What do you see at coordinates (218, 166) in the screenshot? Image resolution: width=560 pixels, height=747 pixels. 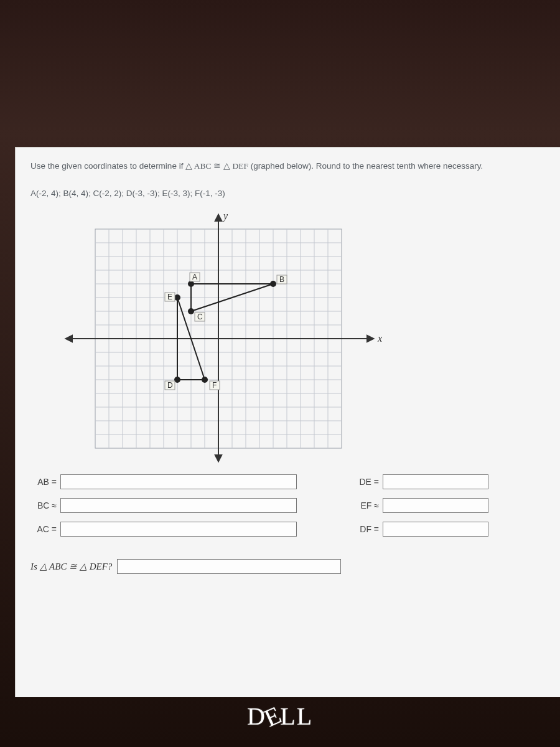 I see `congruent-symbol: ≅` at bounding box center [218, 166].